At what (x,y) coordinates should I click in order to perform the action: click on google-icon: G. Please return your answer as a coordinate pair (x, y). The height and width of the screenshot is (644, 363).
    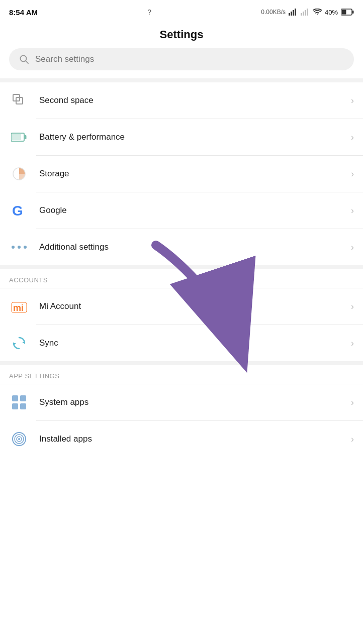
    Looking at the image, I should click on (19, 210).